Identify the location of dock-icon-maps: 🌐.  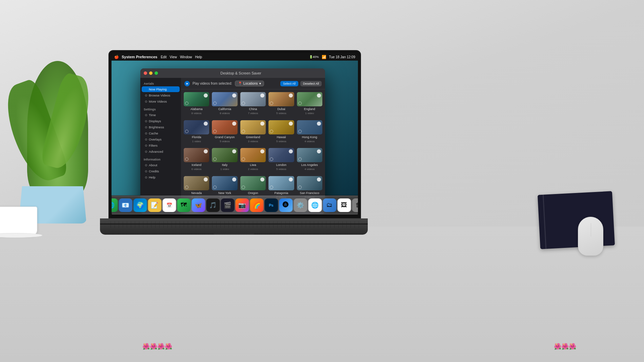
(115, 205).